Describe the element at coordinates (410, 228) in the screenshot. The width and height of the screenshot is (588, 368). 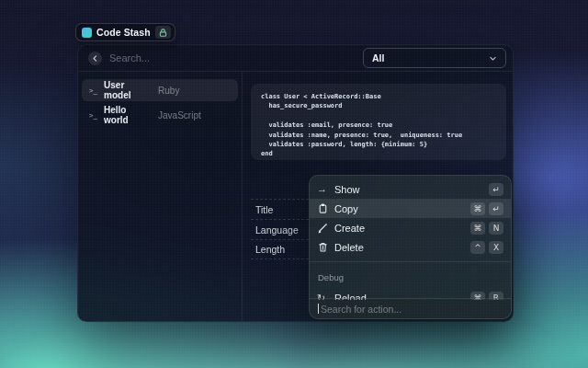
I see `menu-item-create: Create ⌘ N` at that location.